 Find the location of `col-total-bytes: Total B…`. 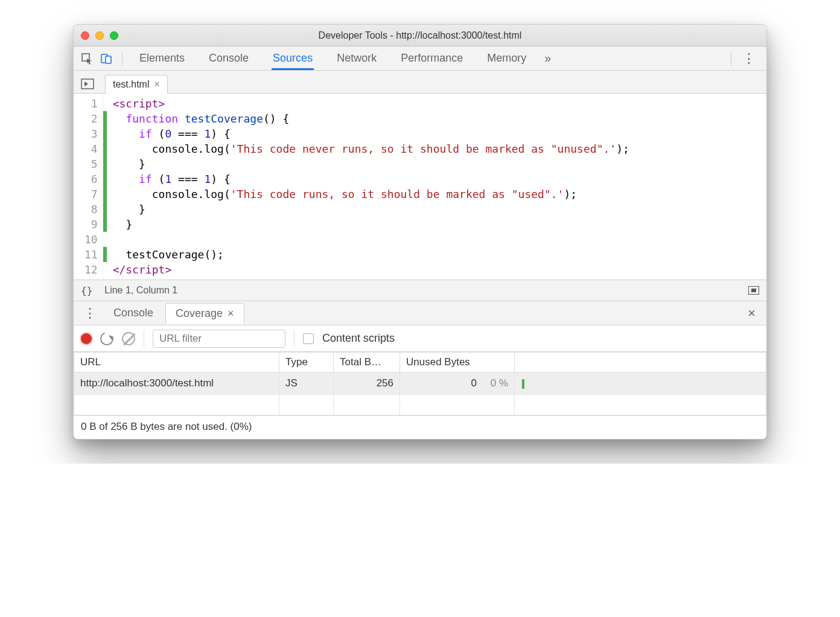

col-total-bytes: Total B… is located at coordinates (367, 362).